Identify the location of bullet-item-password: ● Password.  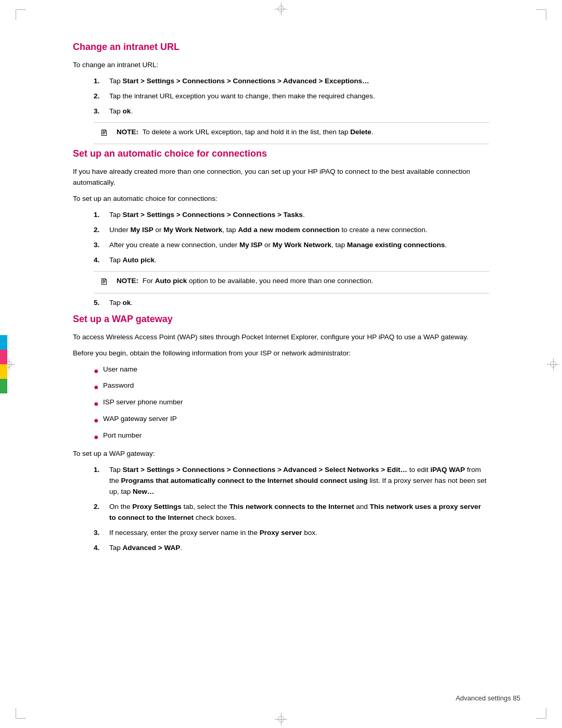
(291, 387).